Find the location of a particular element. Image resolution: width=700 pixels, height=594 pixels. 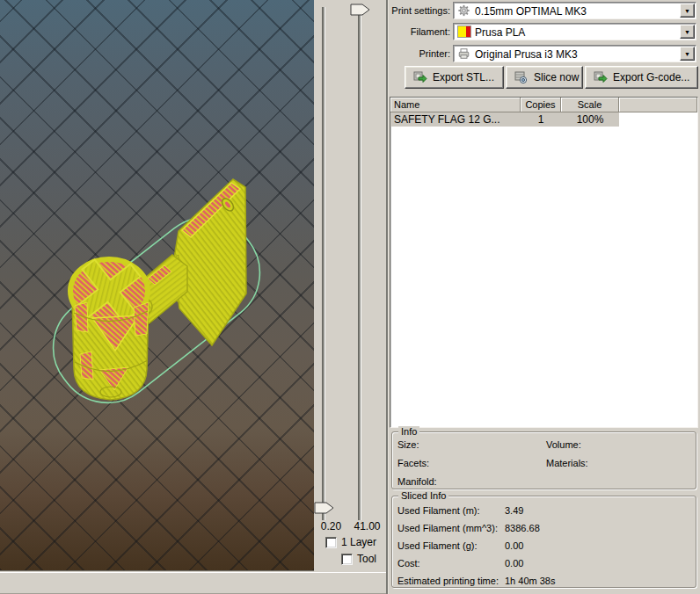

export-gcode-label: Export G-code... is located at coordinates (651, 77).